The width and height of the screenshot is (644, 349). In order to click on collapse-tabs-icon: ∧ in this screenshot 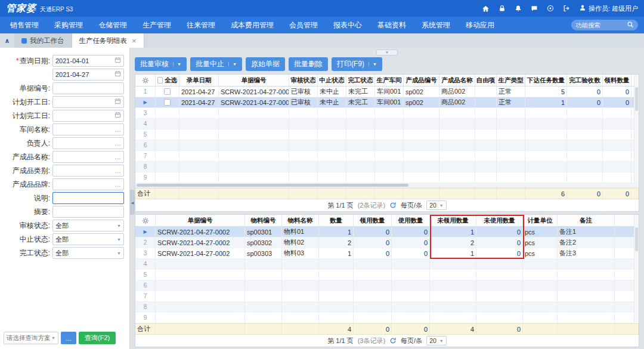, I will do `click(7, 41)`.